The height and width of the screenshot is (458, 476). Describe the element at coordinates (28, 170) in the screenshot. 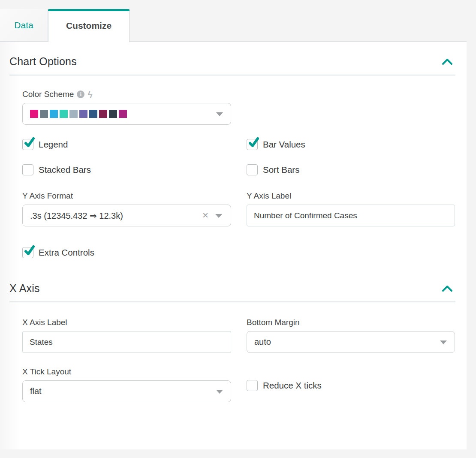

I see `stacked-bars-checkbox` at that location.